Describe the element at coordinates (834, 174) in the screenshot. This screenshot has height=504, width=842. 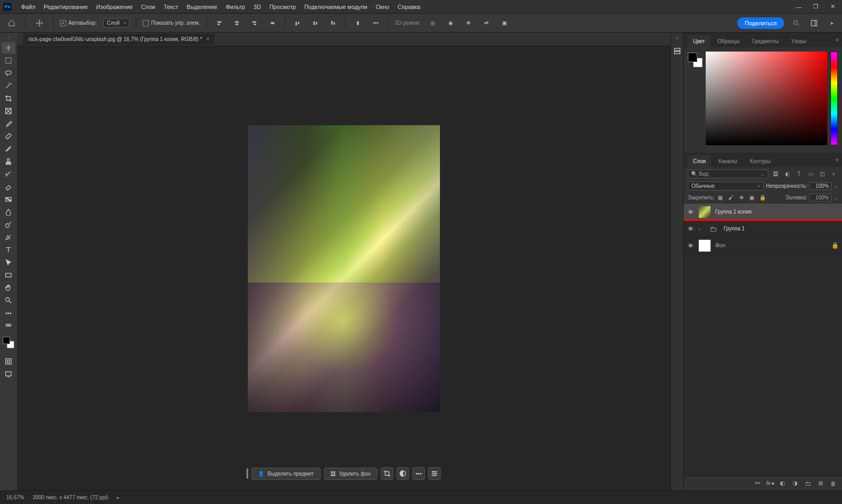
I see `filter-toggle: ●` at that location.